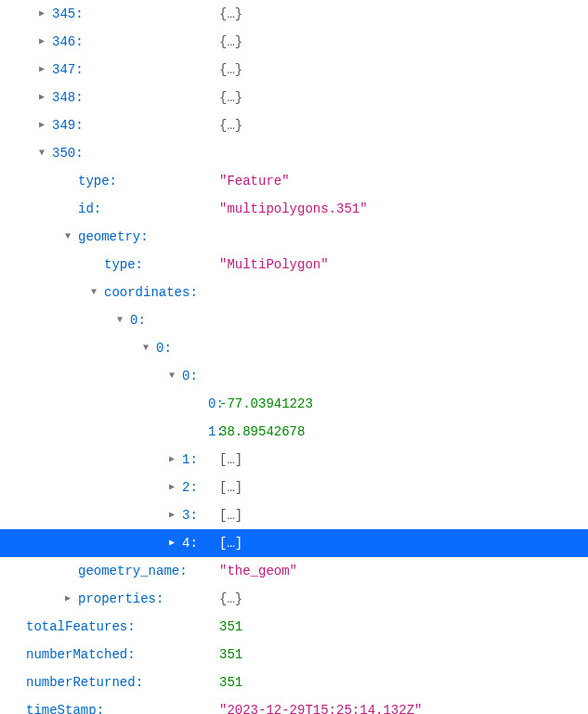  I want to click on property-key: 4, so click(186, 543).